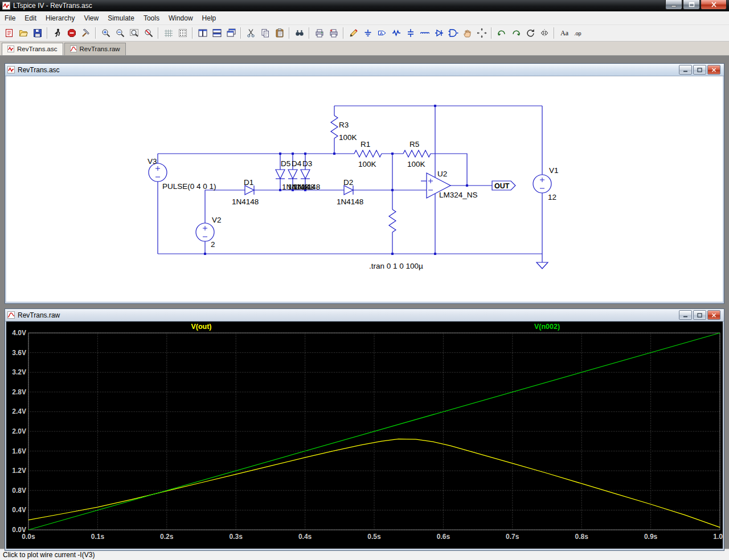 The width and height of the screenshot is (729, 560). I want to click on schematic-minimize-button, so click(686, 69).